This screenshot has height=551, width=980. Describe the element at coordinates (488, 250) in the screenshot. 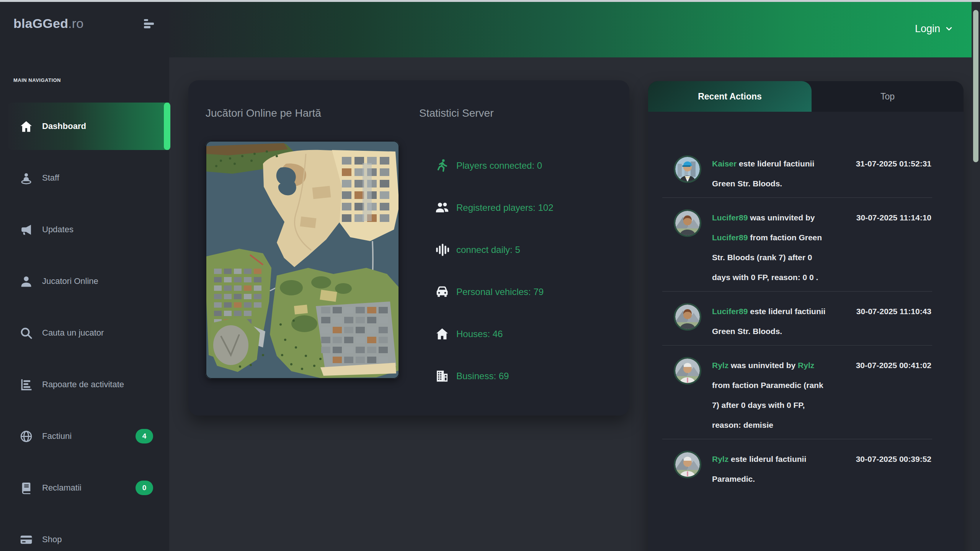

I see `stat-text: connect daily: 5` at that location.